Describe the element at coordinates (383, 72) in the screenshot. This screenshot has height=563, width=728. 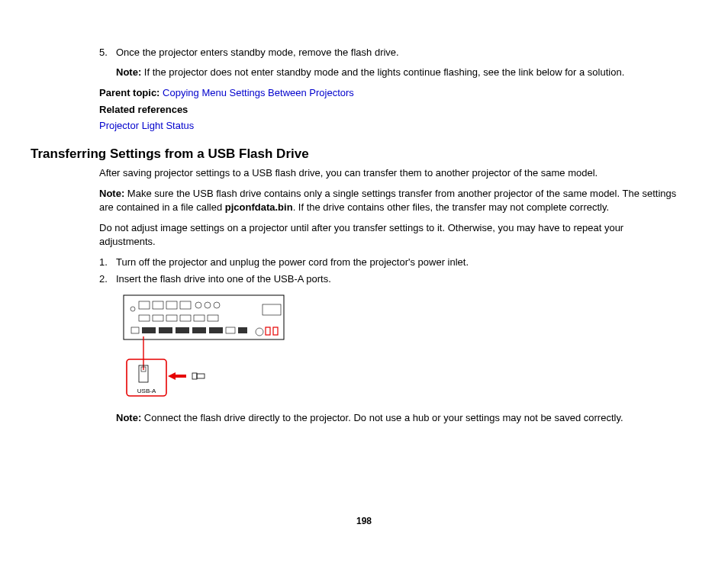
I see `note-text: If the projector does not enter standby …` at that location.